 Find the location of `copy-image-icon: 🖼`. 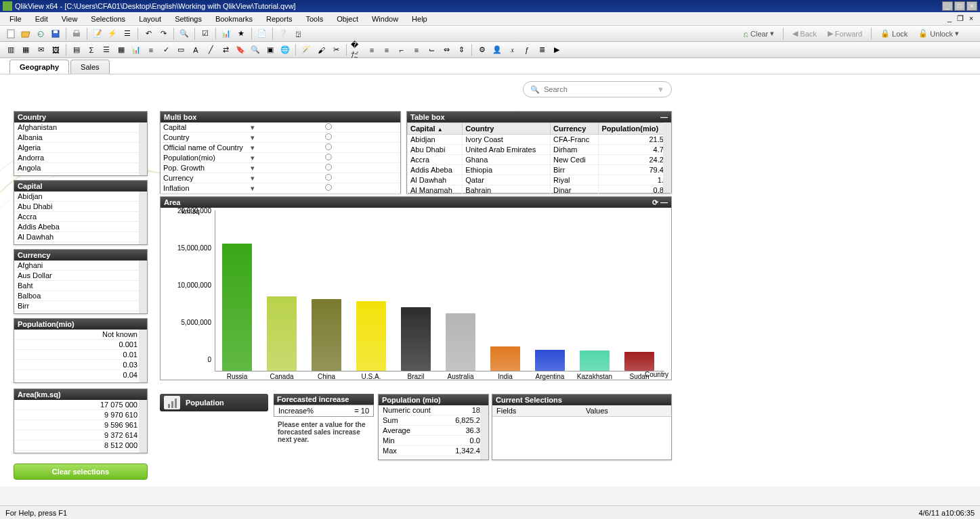

copy-image-icon: 🖼 is located at coordinates (56, 50).